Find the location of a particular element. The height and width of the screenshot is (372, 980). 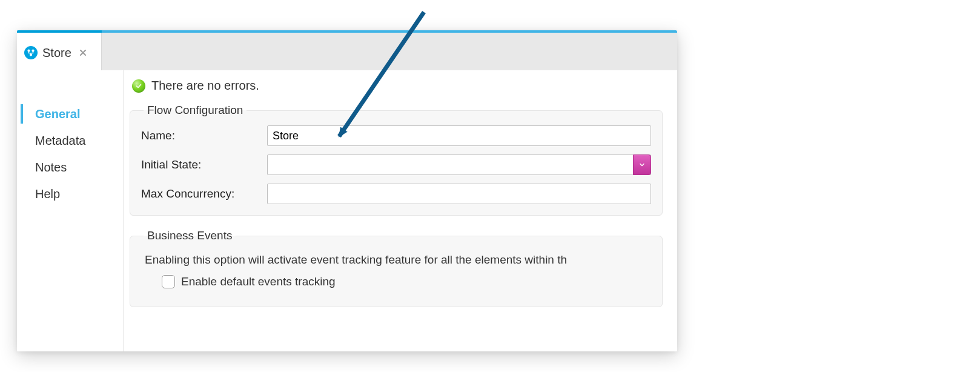

row-max-concurrency: Max Concurrency: is located at coordinates (396, 194).